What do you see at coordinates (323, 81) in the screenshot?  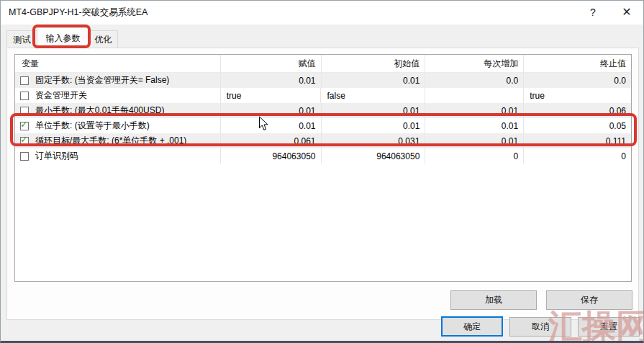 I see `table-row: 固定手数: (当资金管理开关= False)0.010.010.00.0` at bounding box center [323, 81].